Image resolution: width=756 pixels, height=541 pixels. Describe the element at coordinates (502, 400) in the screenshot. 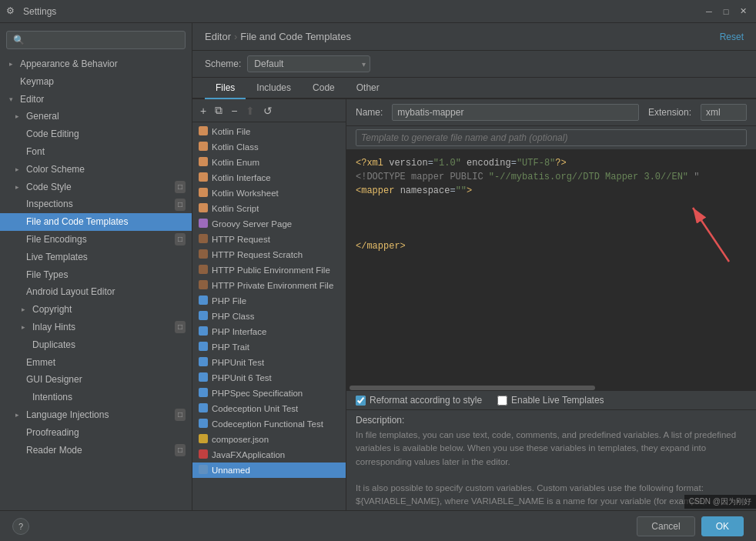

I see `live-templates-checkbox` at that location.